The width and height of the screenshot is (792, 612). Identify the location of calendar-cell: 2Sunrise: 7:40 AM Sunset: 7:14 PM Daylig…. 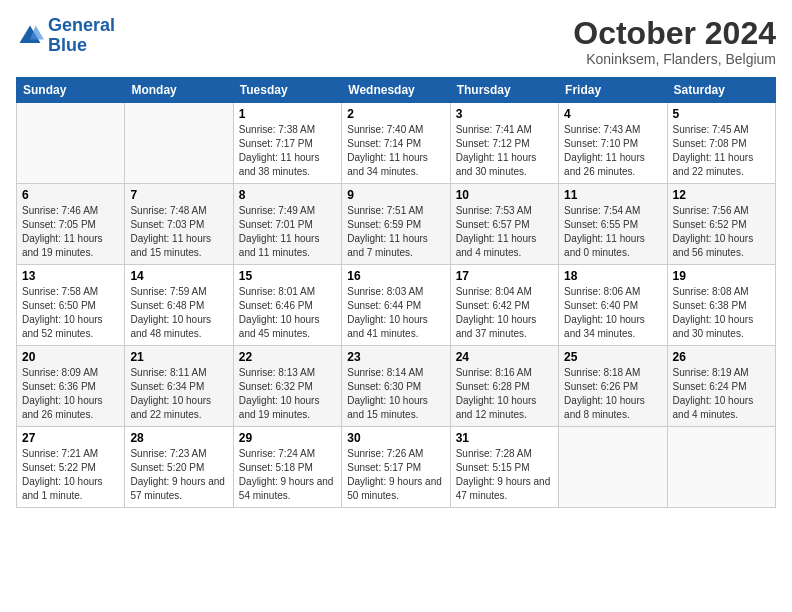
(396, 144).